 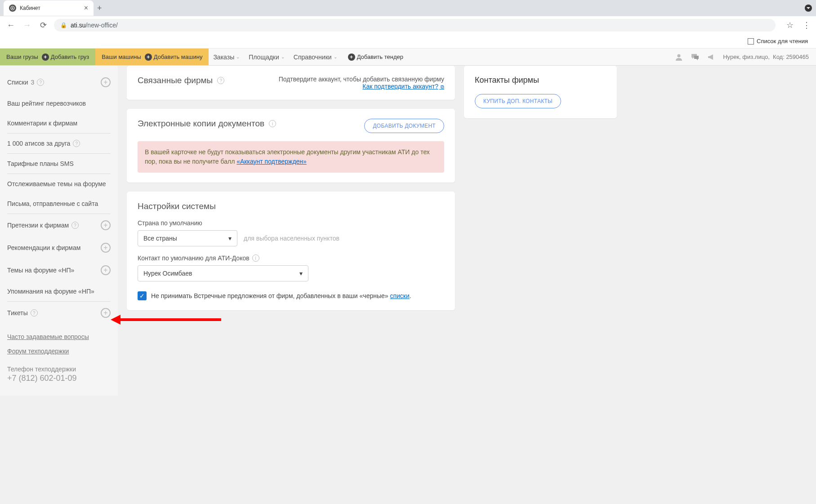 I want to click on sidebar-item-sent-letters: Письма, отправленные с сайта, so click(x=59, y=204).